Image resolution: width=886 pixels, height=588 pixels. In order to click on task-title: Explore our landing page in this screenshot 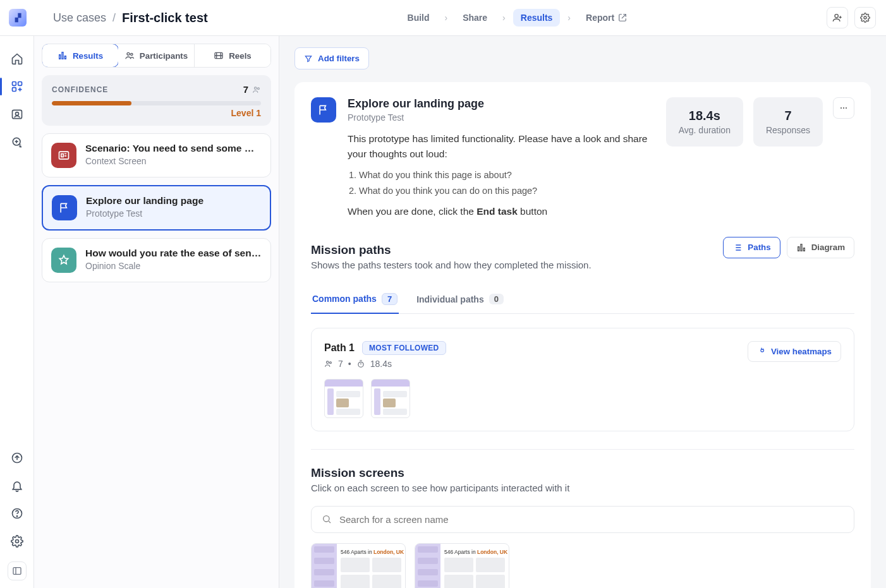, I will do `click(501, 104)`.